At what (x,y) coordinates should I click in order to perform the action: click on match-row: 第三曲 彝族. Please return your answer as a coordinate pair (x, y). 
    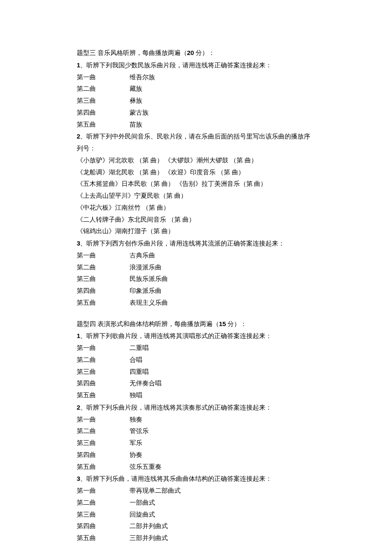
    Looking at the image, I should click on (196, 101).